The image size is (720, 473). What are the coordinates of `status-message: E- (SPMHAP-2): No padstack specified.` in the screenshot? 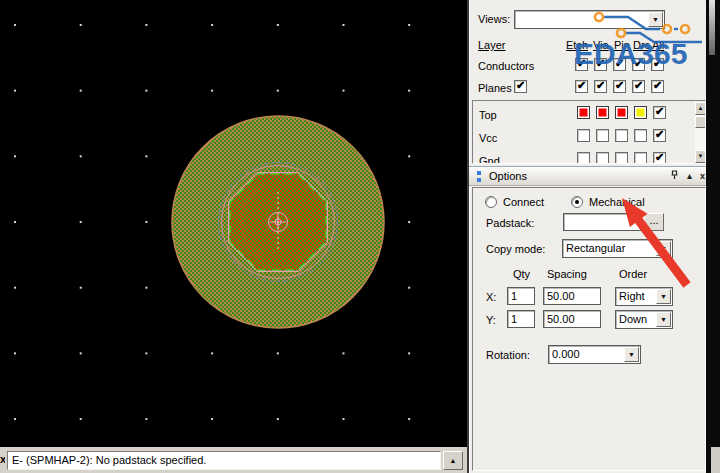 It's located at (224, 460).